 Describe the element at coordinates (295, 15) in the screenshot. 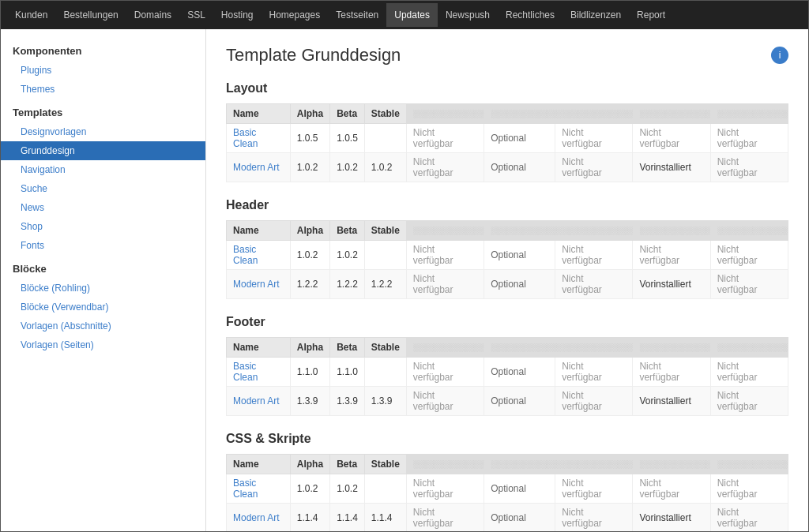

I see `nav-item-homepages: Homepages` at that location.